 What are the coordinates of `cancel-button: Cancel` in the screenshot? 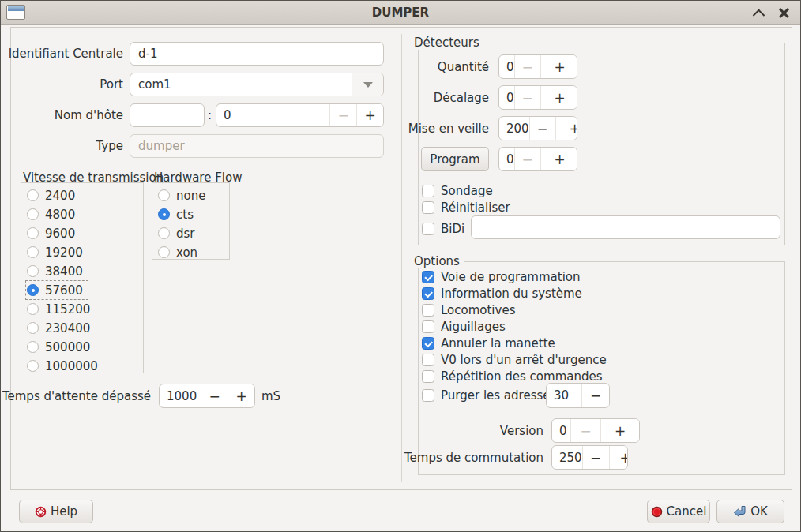 It's located at (679, 511).